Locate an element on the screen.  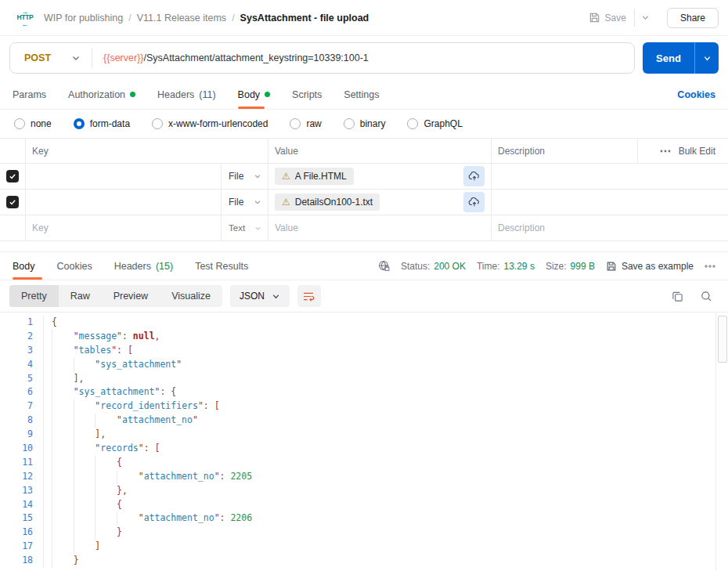
code-line: 15"attachment_no": 2206 is located at coordinates (364, 519).